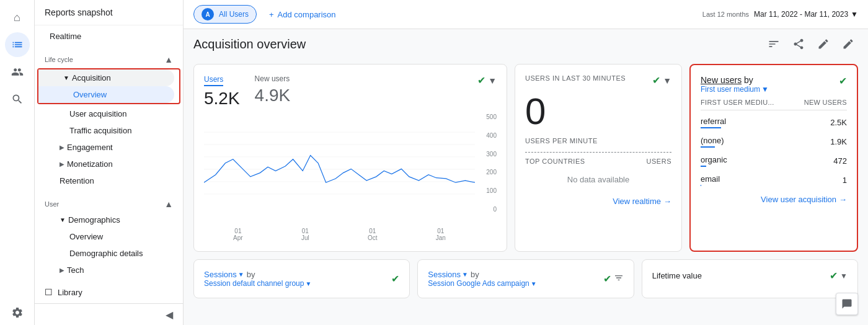 The height and width of the screenshot is (325, 868). What do you see at coordinates (487, 135) in the screenshot?
I see `y-label-400: 400` at bounding box center [487, 135].